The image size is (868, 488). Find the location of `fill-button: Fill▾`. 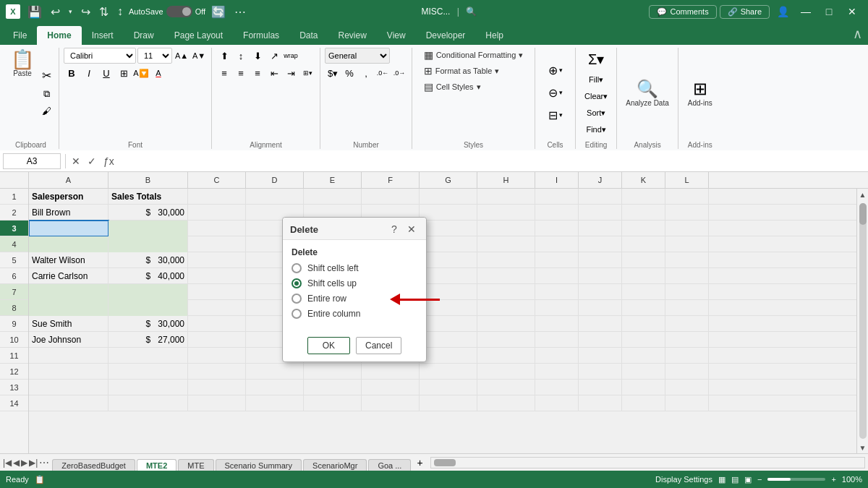

fill-button: Fill▾ is located at coordinates (596, 80).